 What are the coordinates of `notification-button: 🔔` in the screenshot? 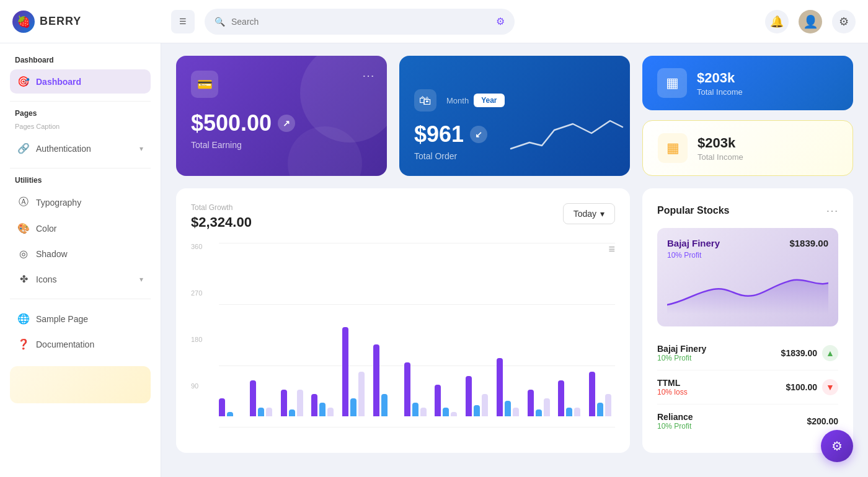 It's located at (777, 22).